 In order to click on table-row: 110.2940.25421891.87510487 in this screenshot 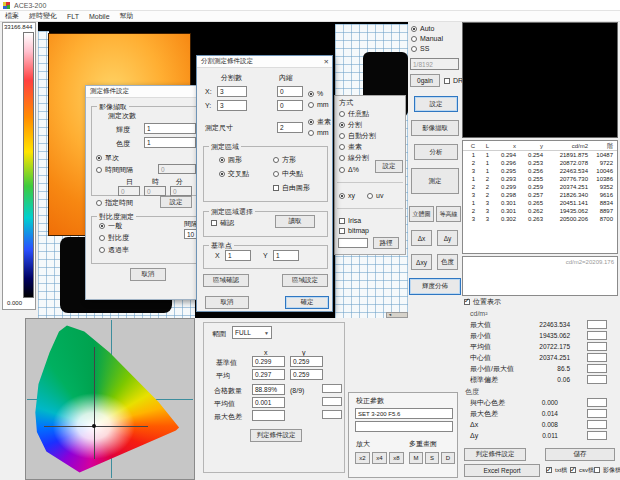, I will do `click(540, 155)`.